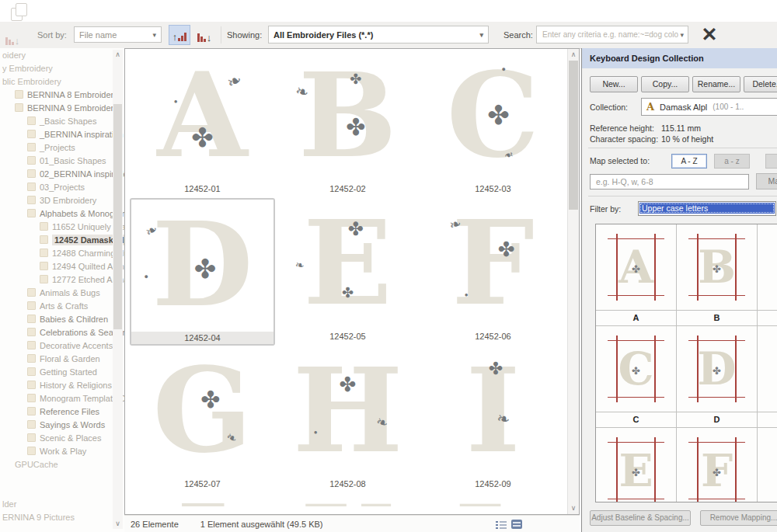 The width and height of the screenshot is (777, 532). What do you see at coordinates (62, 503) in the screenshot?
I see `tree-item-lder: lder` at bounding box center [62, 503].